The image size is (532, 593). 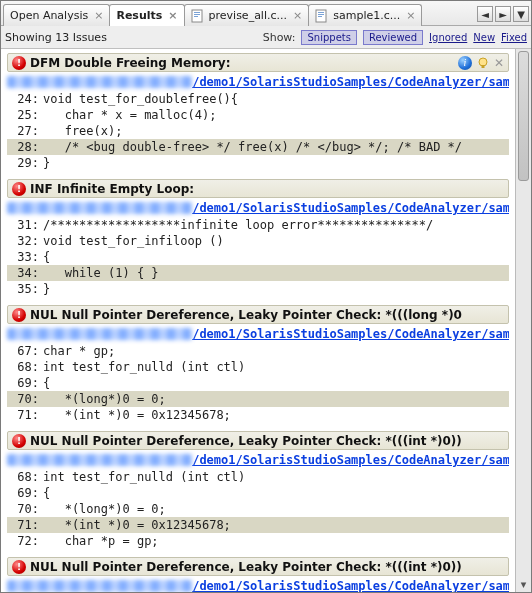 I want to click on vertical-scrollbar: ▾, so click(x=523, y=320).